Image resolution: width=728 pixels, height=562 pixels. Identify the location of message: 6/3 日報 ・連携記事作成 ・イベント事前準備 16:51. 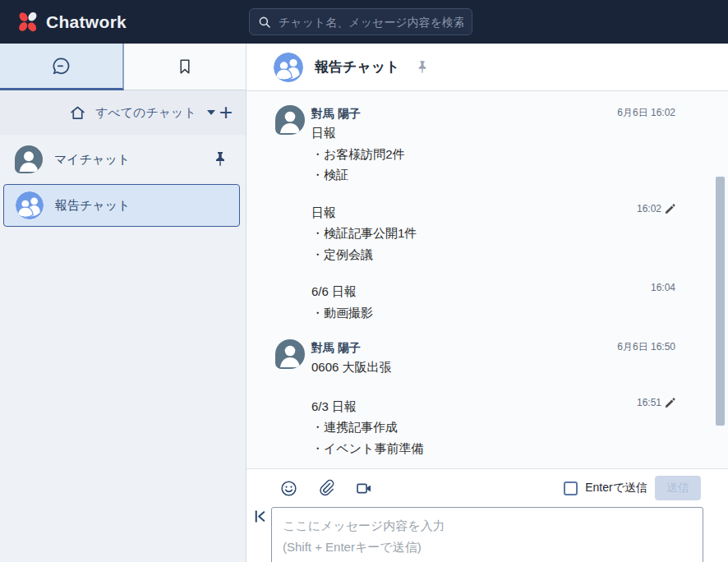
(519, 427).